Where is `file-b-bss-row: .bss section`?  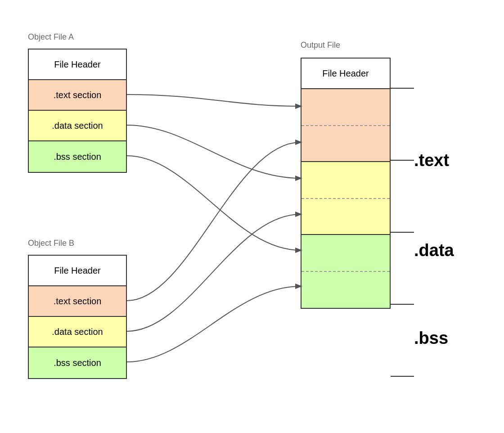 file-b-bss-row: .bss section is located at coordinates (77, 363).